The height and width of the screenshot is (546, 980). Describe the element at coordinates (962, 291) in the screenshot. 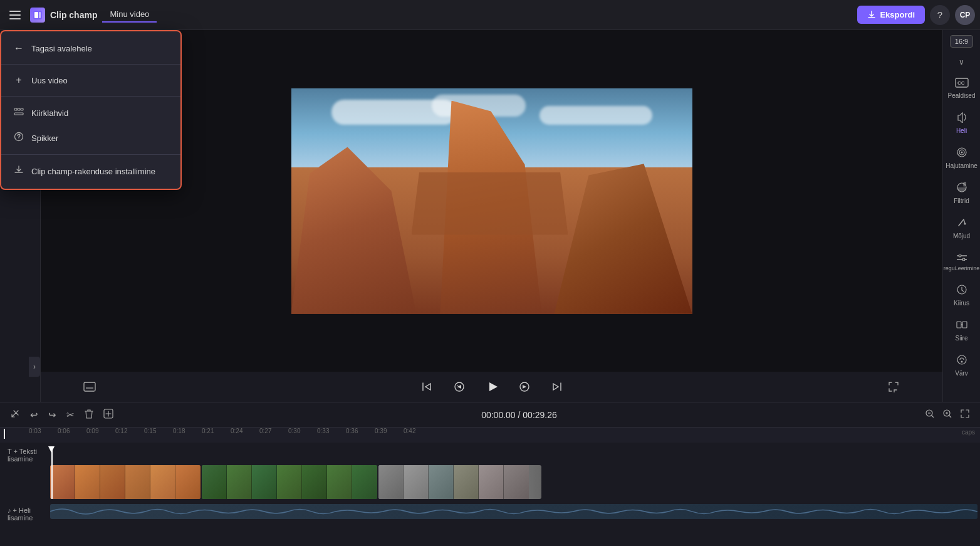

I see `kiirus-icon` at that location.